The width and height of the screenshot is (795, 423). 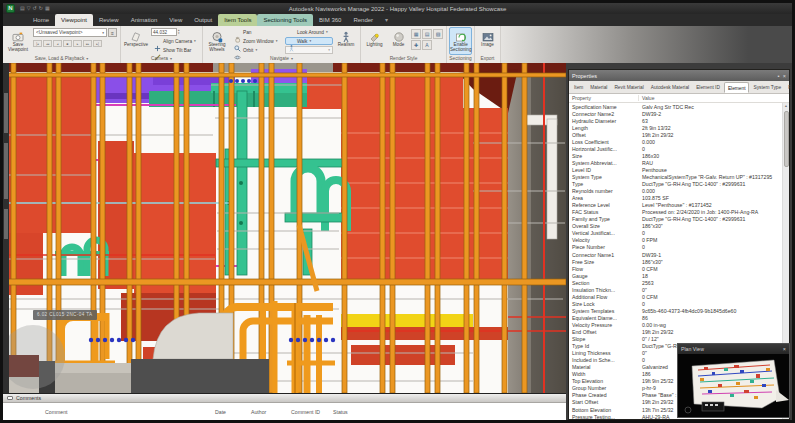 What do you see at coordinates (18, 35) in the screenshot?
I see `camera-icon` at bounding box center [18, 35].